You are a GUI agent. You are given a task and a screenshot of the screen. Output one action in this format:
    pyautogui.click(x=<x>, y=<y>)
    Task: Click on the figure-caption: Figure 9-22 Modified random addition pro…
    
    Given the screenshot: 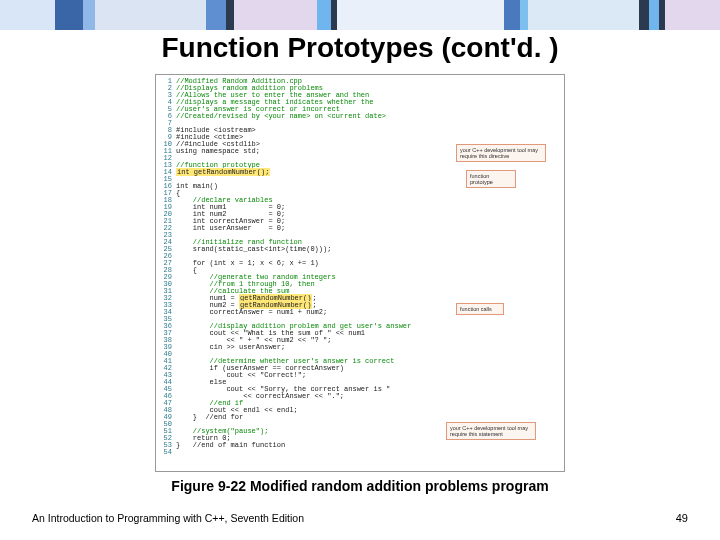 What is the action you would take?
    pyautogui.click(x=360, y=486)
    